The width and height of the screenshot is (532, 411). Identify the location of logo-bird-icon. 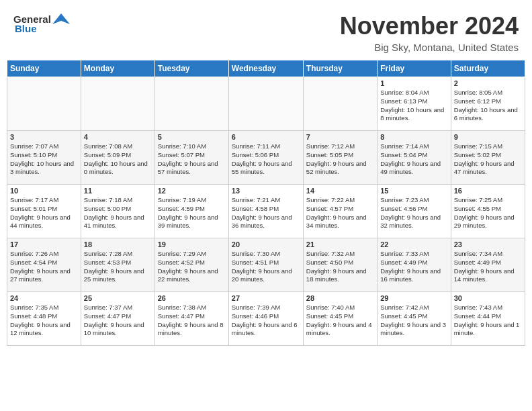
(61, 19).